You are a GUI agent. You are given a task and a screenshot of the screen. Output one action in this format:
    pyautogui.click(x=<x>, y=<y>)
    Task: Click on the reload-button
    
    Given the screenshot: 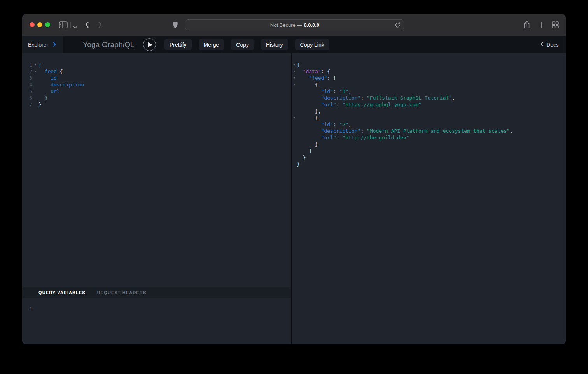 What is the action you would take?
    pyautogui.click(x=397, y=26)
    